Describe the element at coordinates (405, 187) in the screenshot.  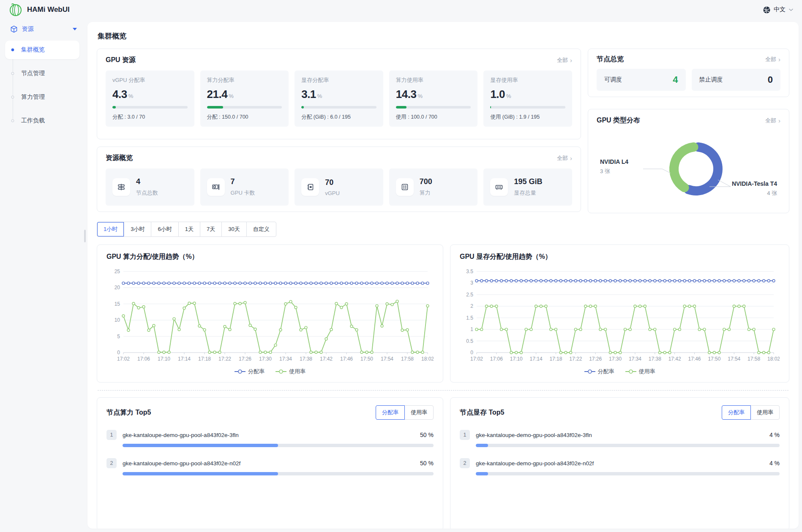
I see `compute-icon` at that location.